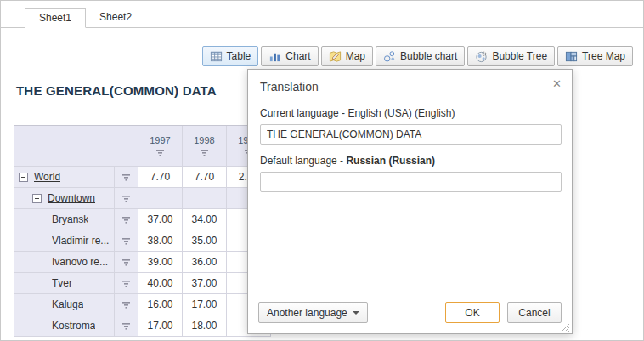  Describe the element at coordinates (347, 56) in the screenshot. I see `map-view-button: Map` at that location.